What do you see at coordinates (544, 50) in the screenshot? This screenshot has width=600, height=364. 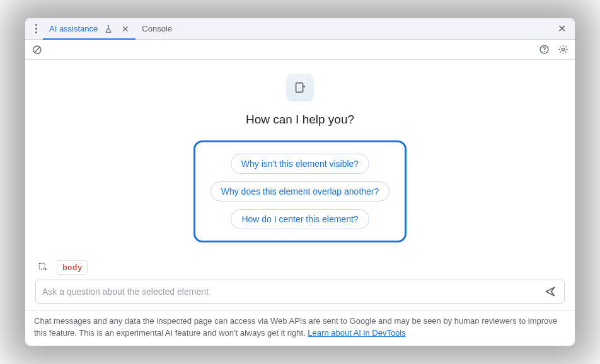 I see `help-icon` at bounding box center [544, 50].